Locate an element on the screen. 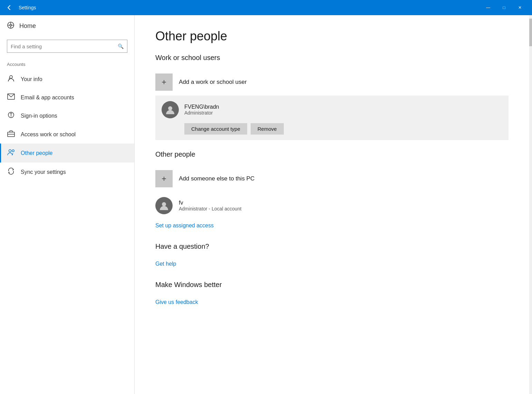 This screenshot has width=532, height=394. work-user-role: Administrator is located at coordinates (343, 113).